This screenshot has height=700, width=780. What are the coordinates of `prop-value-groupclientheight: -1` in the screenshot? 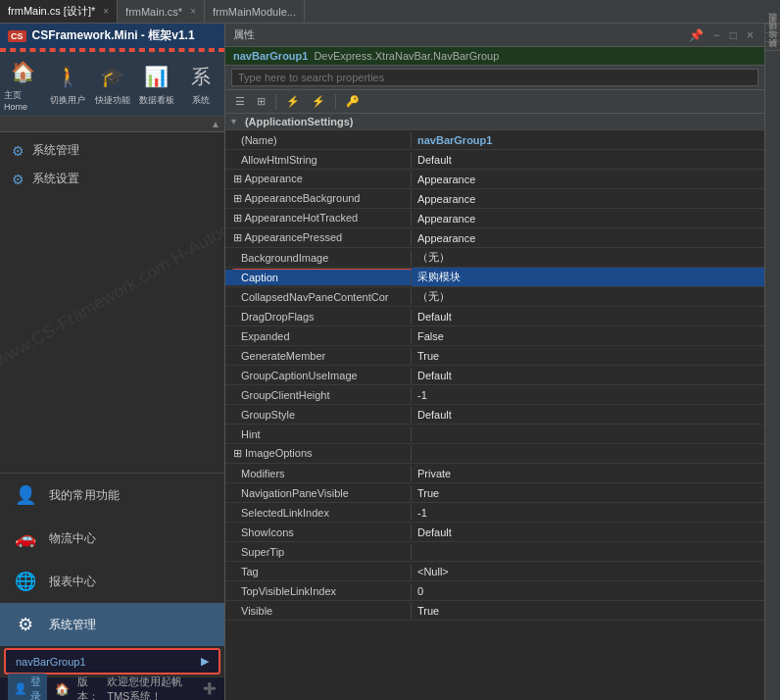 It's located at (588, 395).